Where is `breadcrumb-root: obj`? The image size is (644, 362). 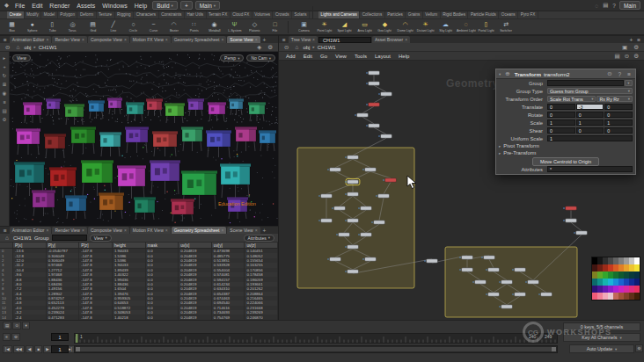 breadcrumb-root: obj is located at coordinates (306, 47).